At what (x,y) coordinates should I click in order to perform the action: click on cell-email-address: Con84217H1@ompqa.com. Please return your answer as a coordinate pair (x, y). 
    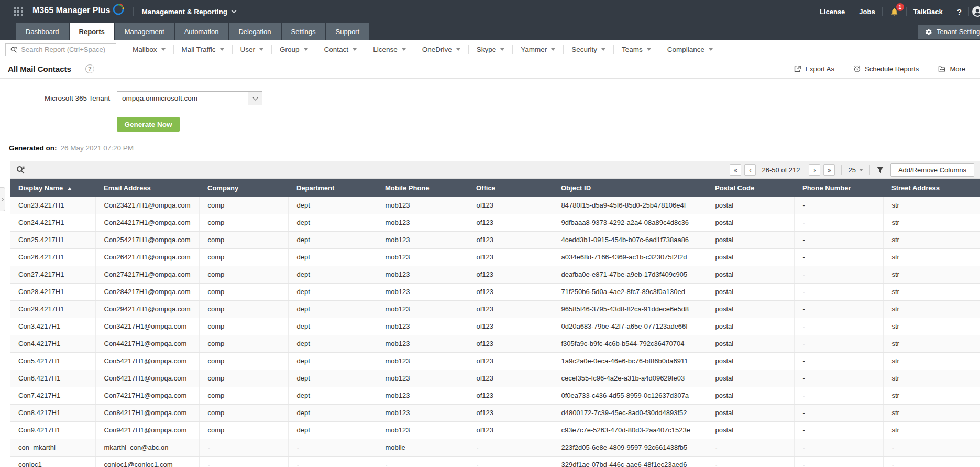
    Looking at the image, I should click on (147, 413).